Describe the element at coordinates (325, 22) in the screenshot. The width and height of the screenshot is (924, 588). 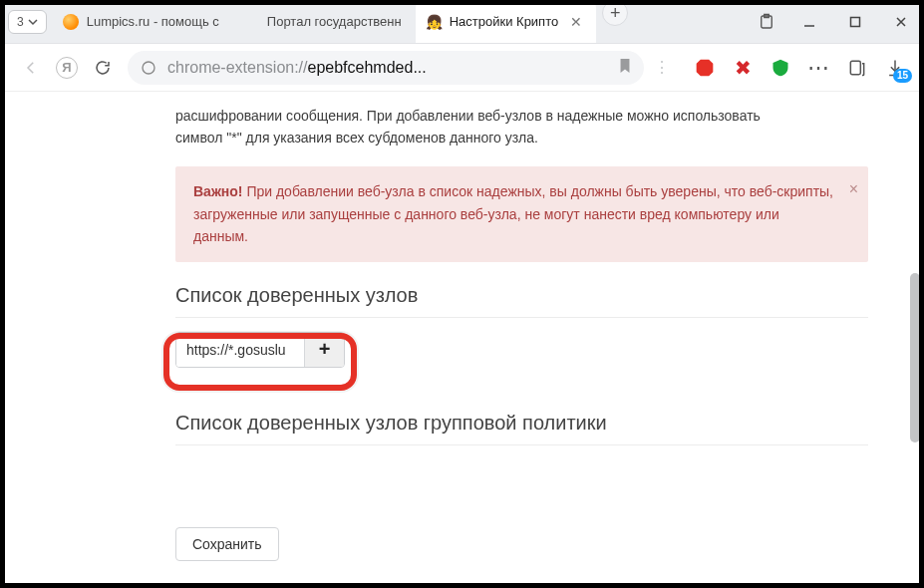
I see `tab-gosuslugi: Портал государственн` at that location.